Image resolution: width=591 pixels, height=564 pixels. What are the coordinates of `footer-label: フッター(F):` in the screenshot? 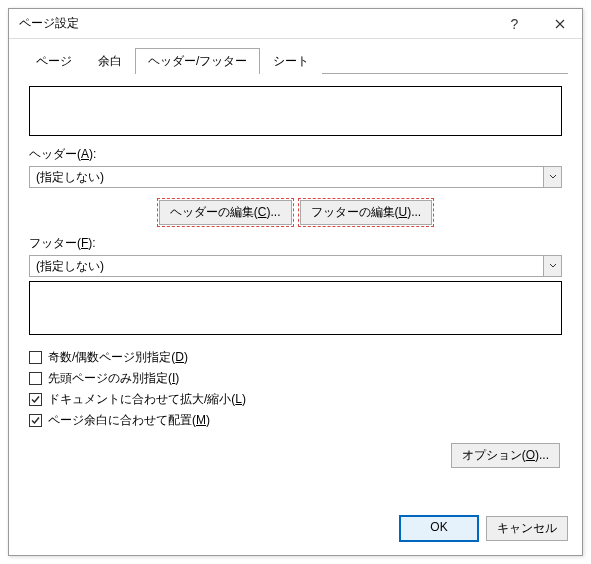 It's located at (296, 244).